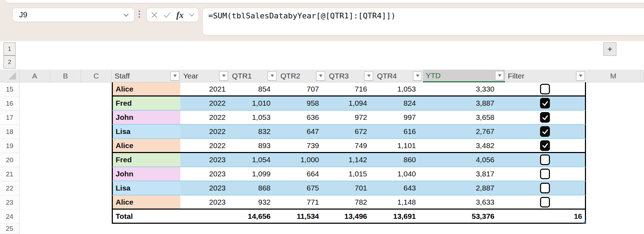 The width and height of the screenshot is (644, 234). I want to click on qtr3-cell: 672, so click(350, 132).